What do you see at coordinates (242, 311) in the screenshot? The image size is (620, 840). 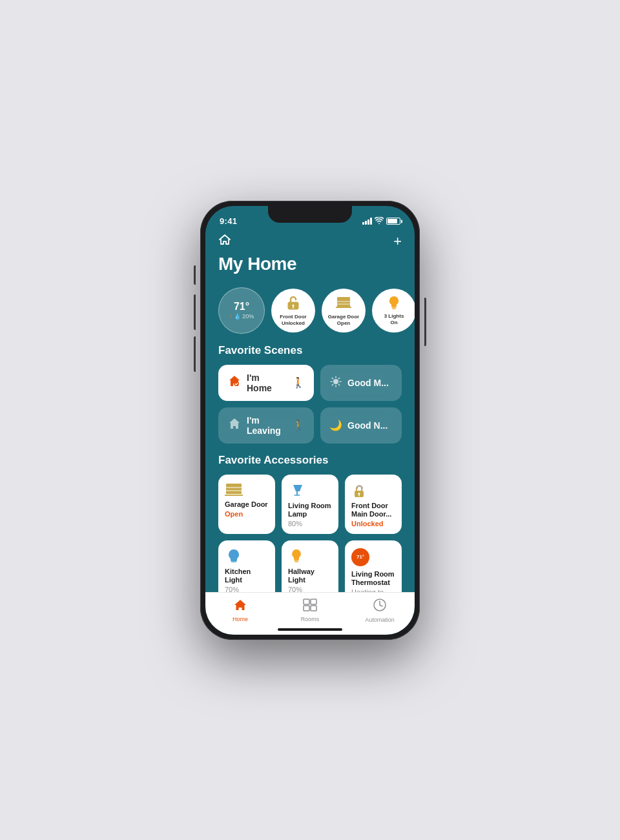 I see `weather-card: 71° ↑ 💧 20%` at bounding box center [242, 311].